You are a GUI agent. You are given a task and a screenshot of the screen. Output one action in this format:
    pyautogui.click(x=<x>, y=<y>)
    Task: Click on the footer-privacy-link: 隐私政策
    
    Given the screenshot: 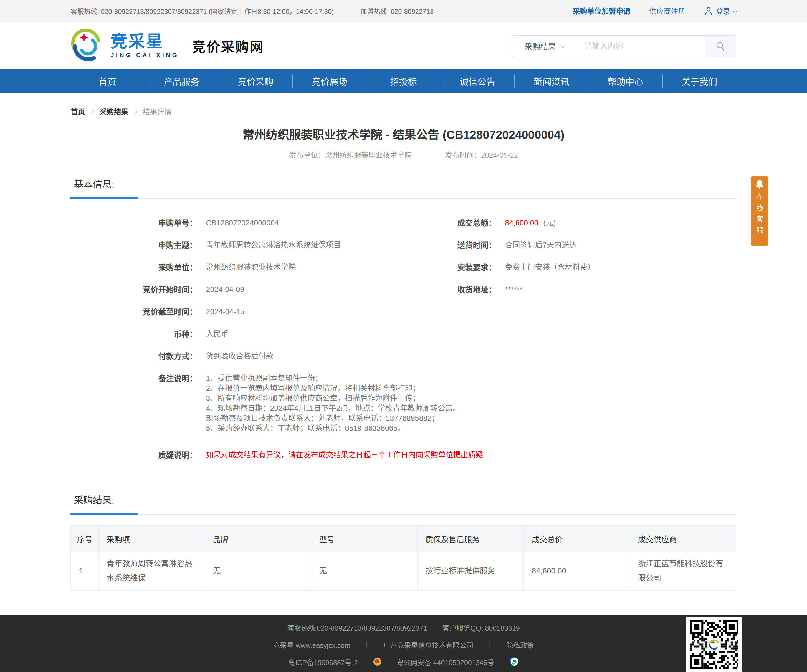 What is the action you would take?
    pyautogui.click(x=520, y=644)
    